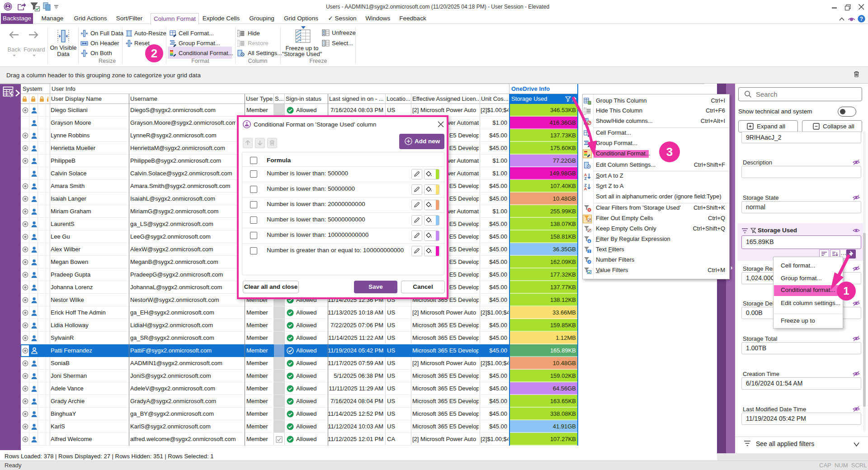  Describe the element at coordinates (585, 189) in the screenshot. I see `svg-text: A` at that location.